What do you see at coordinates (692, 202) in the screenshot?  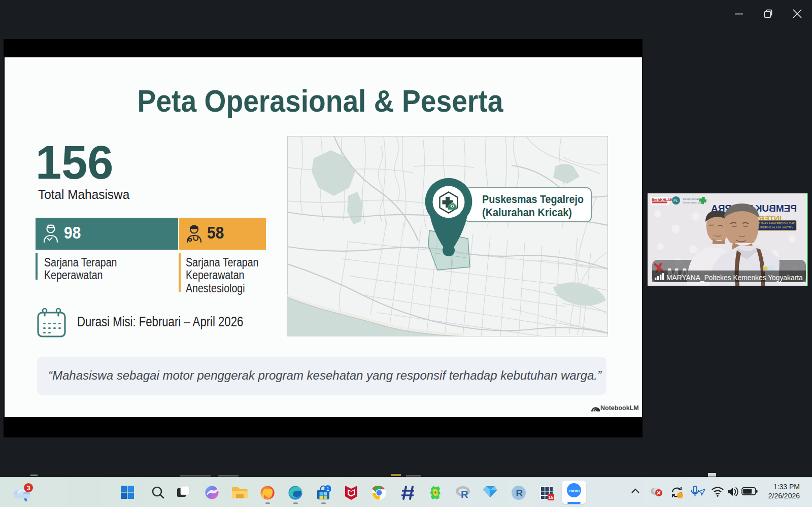 I see `svg-text: kesehatan yk` at bounding box center [692, 202].